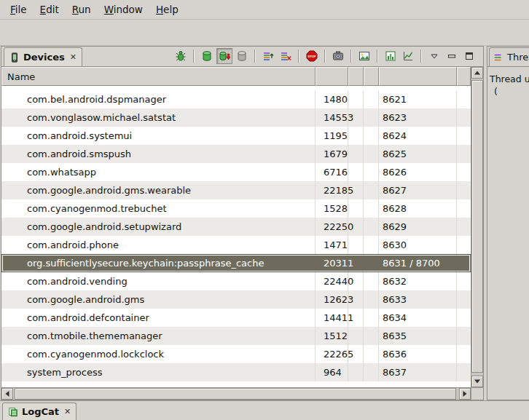 The height and width of the screenshot is (420, 529). What do you see at coordinates (434, 56) in the screenshot?
I see `view-menu-icon` at bounding box center [434, 56].